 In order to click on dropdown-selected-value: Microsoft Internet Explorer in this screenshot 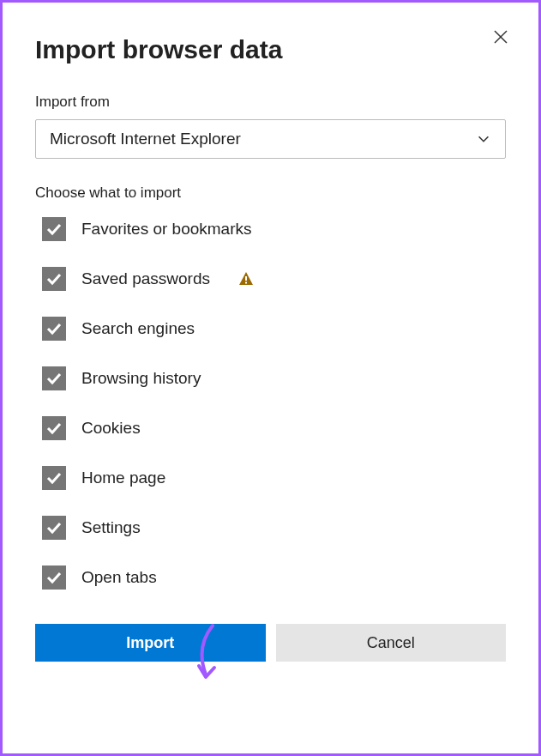, I will do `click(146, 139)`.